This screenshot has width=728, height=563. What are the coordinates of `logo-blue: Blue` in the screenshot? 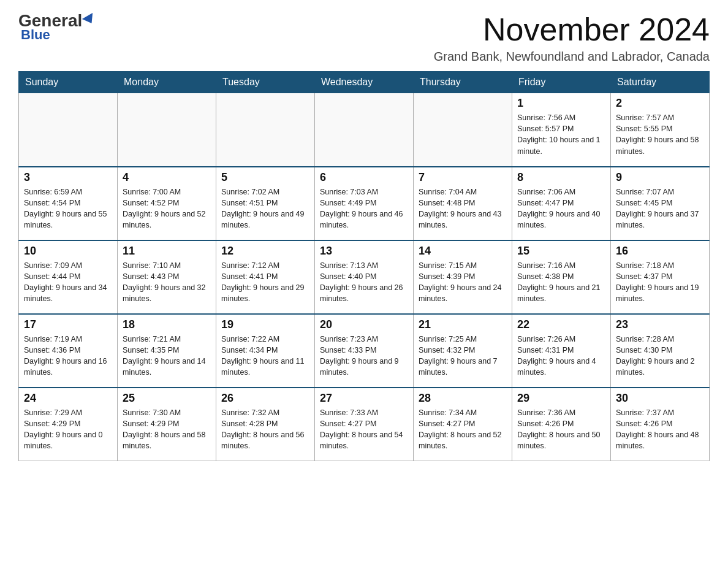 It's located at (36, 35).